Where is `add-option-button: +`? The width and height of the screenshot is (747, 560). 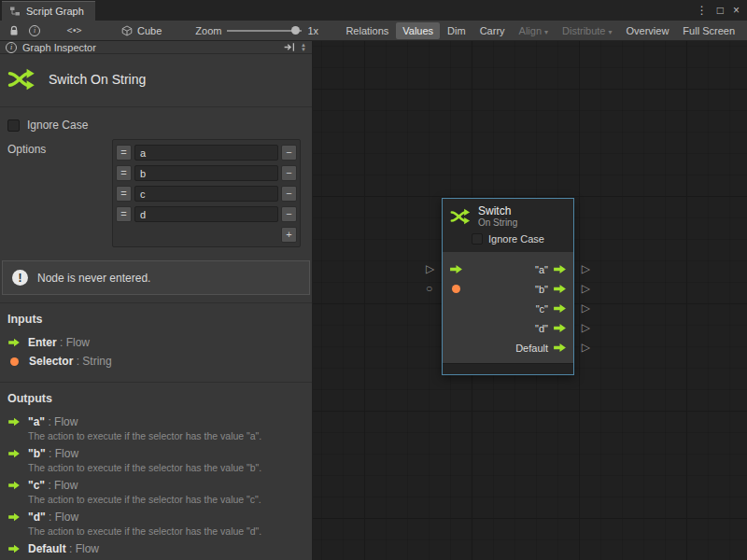 add-option-button: + is located at coordinates (289, 235).